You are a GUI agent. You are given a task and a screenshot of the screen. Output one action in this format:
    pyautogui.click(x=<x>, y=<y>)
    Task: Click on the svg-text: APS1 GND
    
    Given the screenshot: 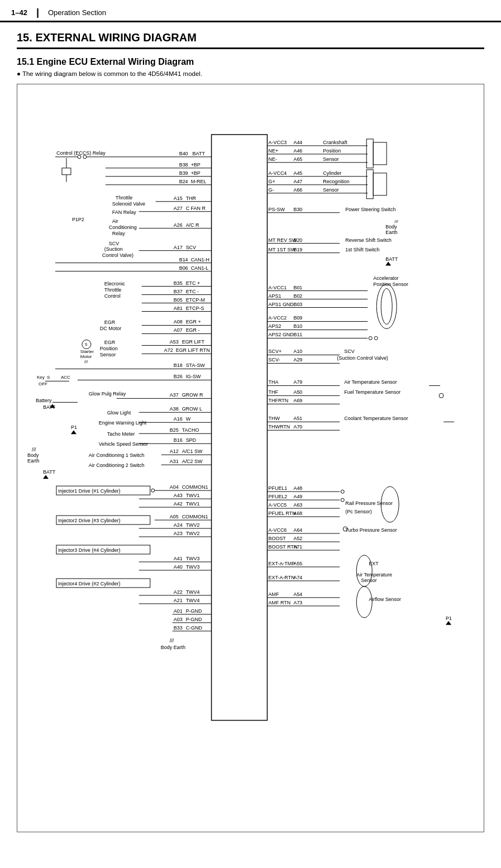 What is the action you would take?
    pyautogui.click(x=281, y=304)
    